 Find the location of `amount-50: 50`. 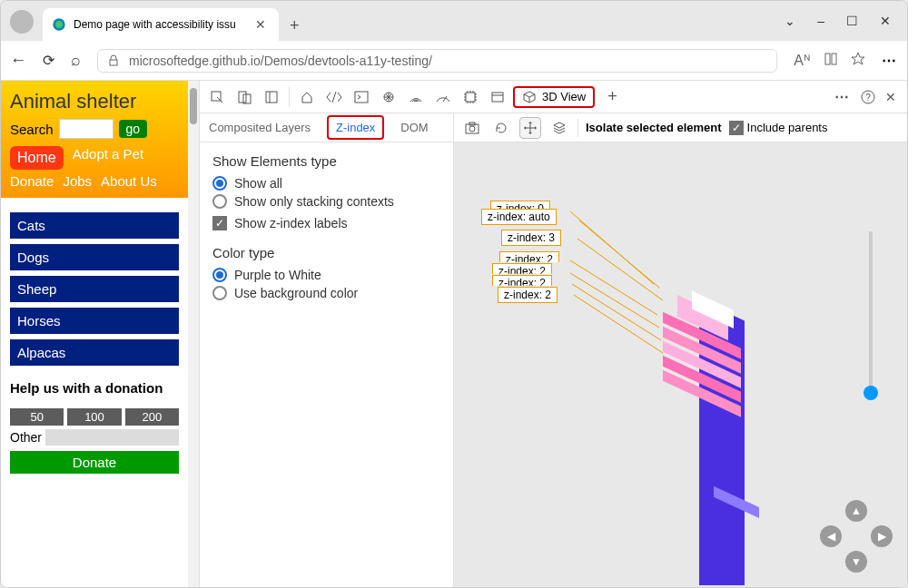

amount-50: 50 is located at coordinates (36, 417).